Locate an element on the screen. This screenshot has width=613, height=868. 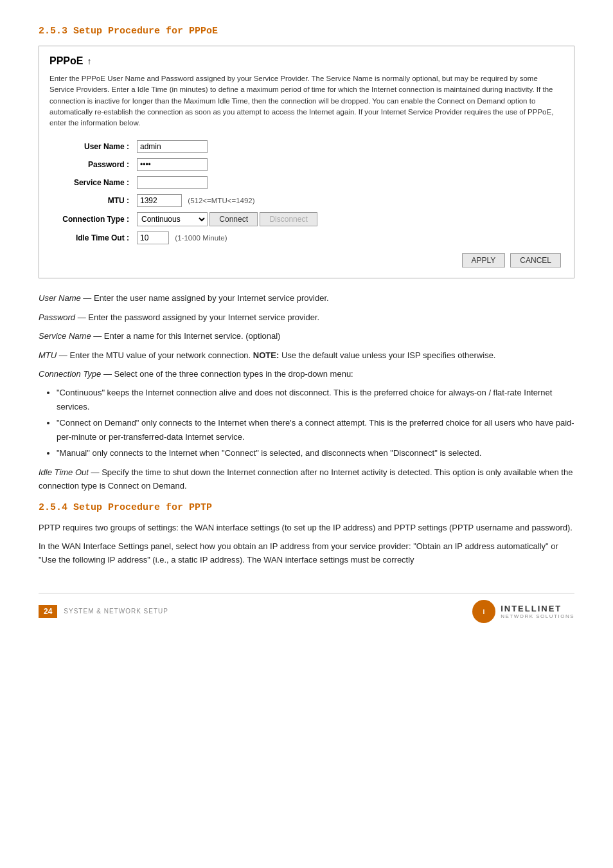
page-number: 24 is located at coordinates (48, 611).